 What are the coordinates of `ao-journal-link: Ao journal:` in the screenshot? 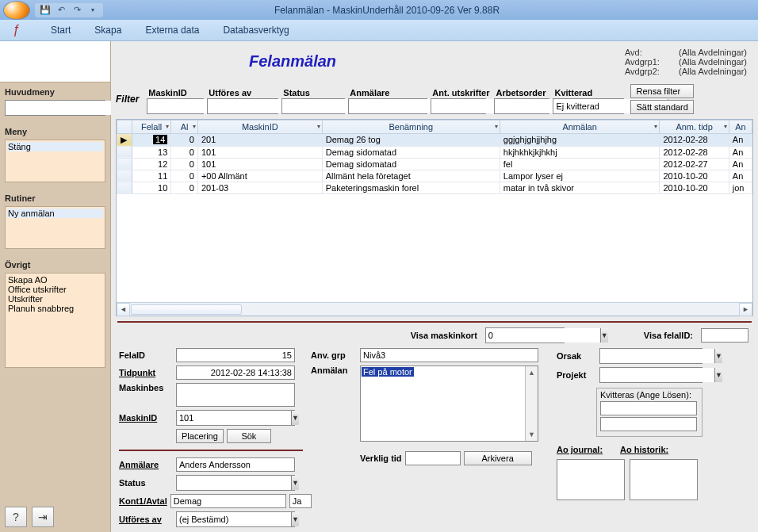 It's located at (580, 450).